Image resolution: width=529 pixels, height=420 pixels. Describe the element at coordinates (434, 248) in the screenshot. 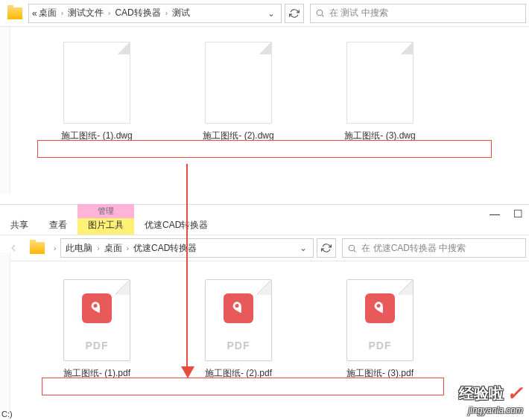

I see `search-input: 在 优速CAD转换器 中搜索` at that location.